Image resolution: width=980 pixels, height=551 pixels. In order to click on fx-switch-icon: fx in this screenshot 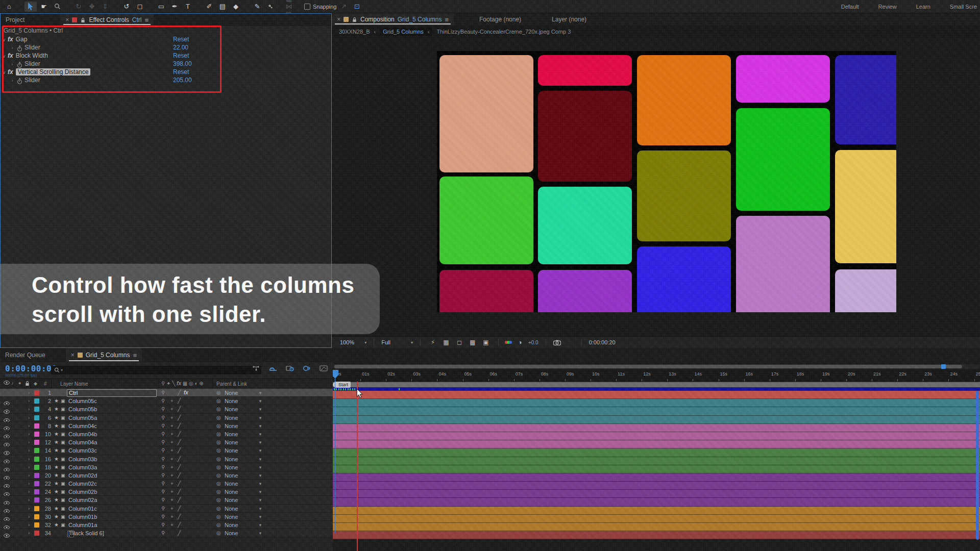, I will do `click(186, 393)`.